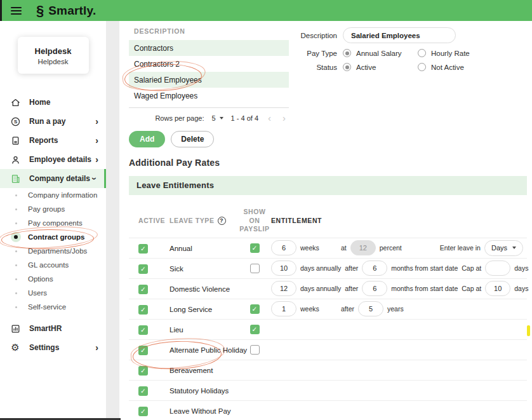 The width and height of the screenshot is (532, 420). I want to click on workspace-title: Helpdesk, so click(53, 51).